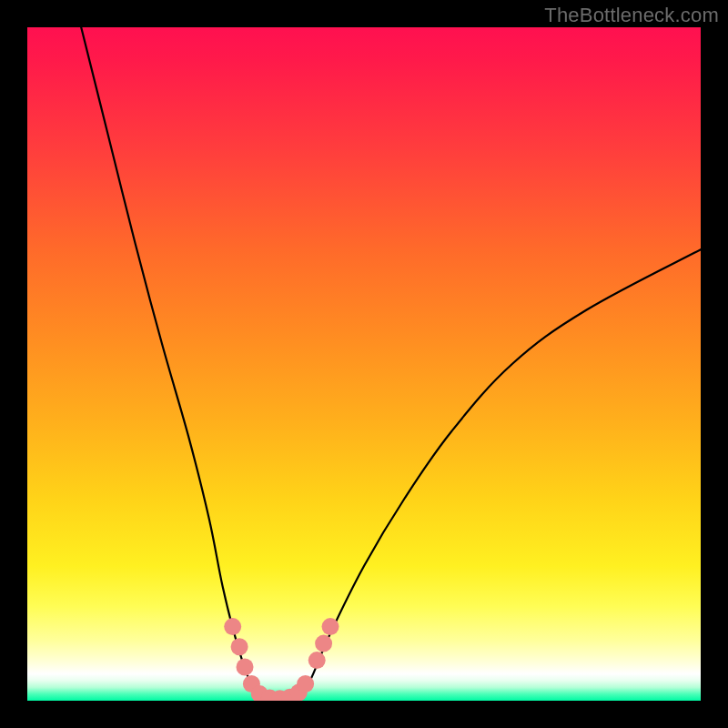  Describe the element at coordinates (632, 15) in the screenshot. I see `watermark-text: TheBottleneck.com` at that location.